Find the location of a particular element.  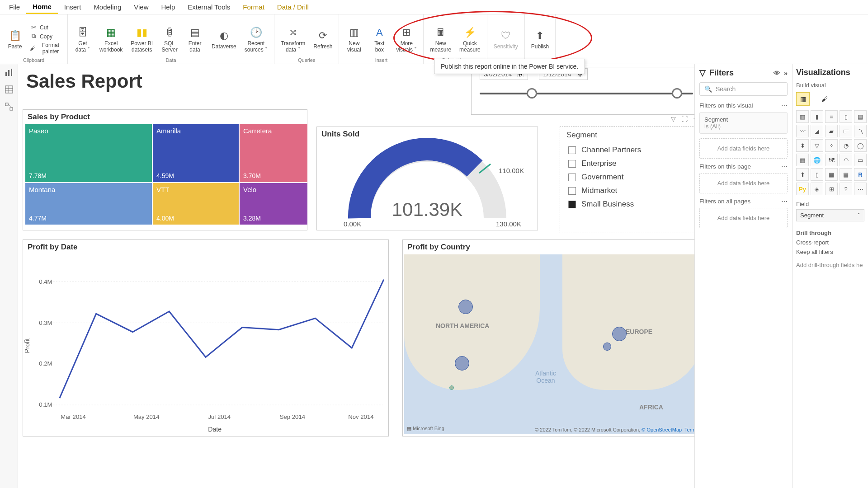

treemap-cell-carretera: Carretera3.70M is located at coordinates (274, 153).